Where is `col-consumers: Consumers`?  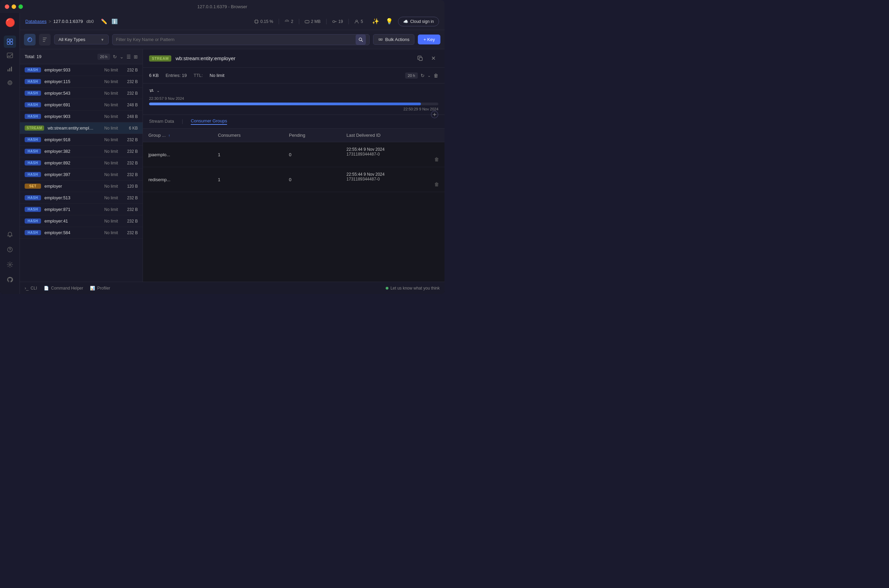 col-consumers: Consumers is located at coordinates (248, 135).